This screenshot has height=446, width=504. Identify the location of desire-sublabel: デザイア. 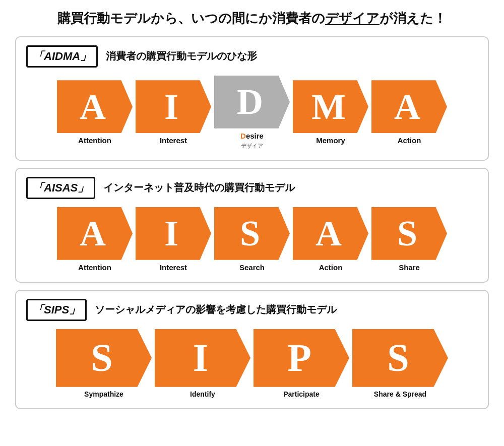
(252, 146).